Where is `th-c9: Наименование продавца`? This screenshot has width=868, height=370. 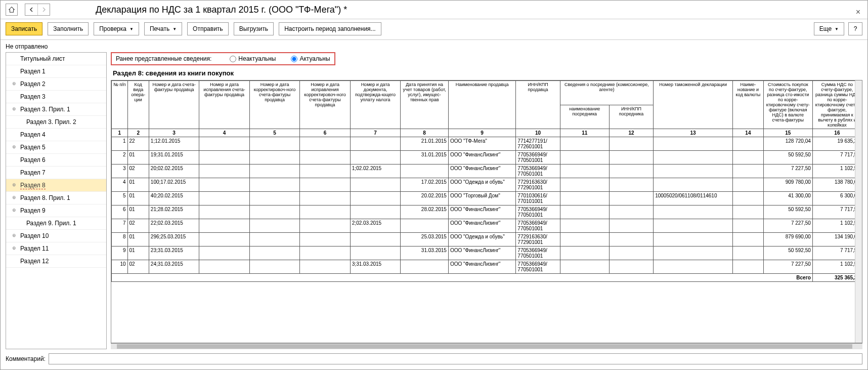 th-c9: Наименование продавца is located at coordinates (482, 105).